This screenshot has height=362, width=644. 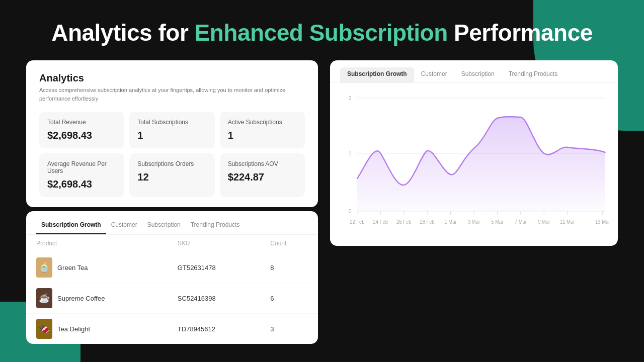 I want to click on svg-text: 5 Mar, so click(x=497, y=222).